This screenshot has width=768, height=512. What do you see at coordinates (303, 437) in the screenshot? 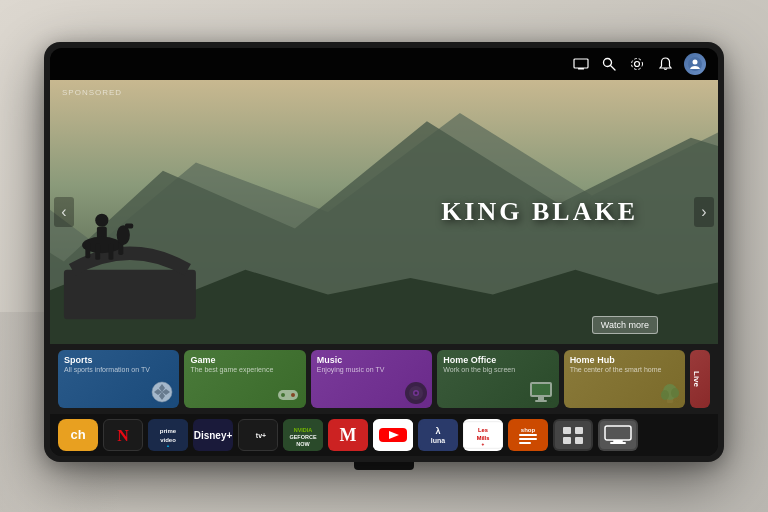
I see `svg-text: GEFORCE` at bounding box center [303, 437].